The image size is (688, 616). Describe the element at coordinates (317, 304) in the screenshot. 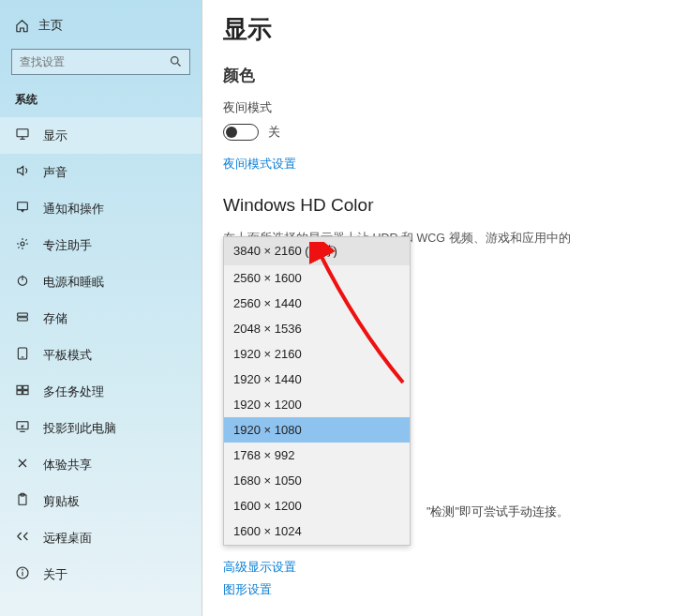

I see `resolution-option: 2560 × 1440` at that location.